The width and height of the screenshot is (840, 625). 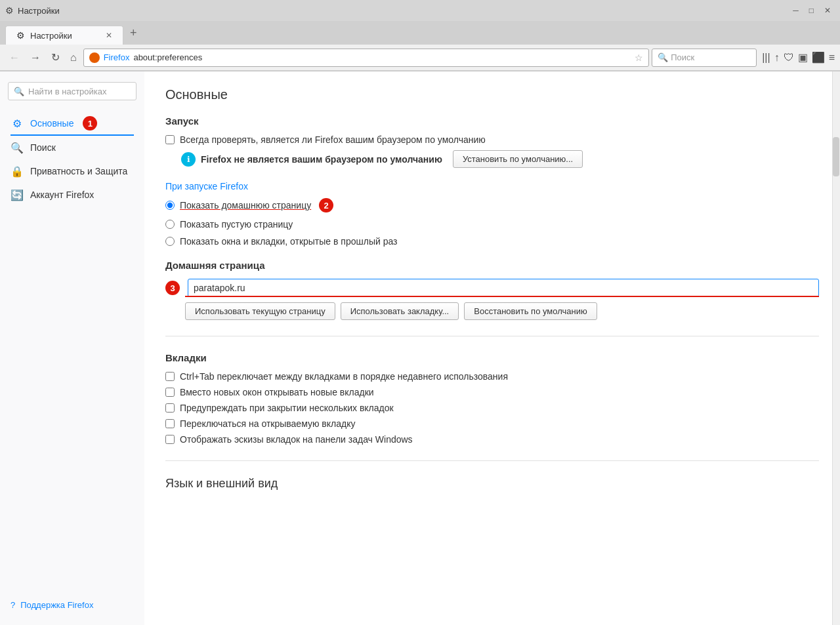 I want to click on library-icon: |||, so click(x=766, y=58).